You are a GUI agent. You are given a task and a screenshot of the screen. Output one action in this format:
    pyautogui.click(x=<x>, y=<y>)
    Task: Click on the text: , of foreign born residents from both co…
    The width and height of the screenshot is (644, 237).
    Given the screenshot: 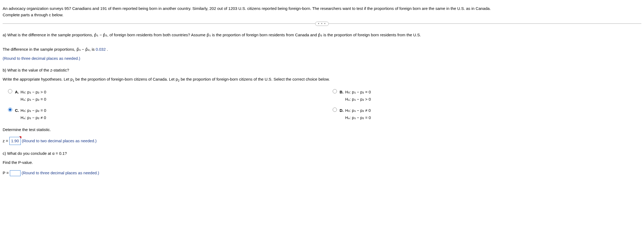 What is the action you would take?
    pyautogui.click(x=157, y=35)
    